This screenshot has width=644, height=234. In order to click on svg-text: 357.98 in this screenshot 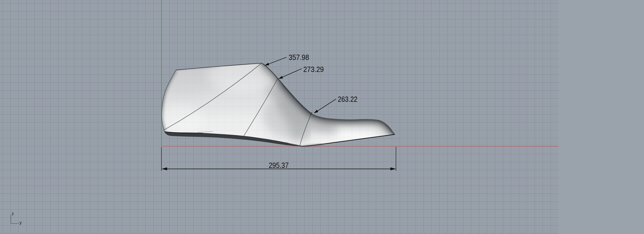, I will do `click(299, 57)`.